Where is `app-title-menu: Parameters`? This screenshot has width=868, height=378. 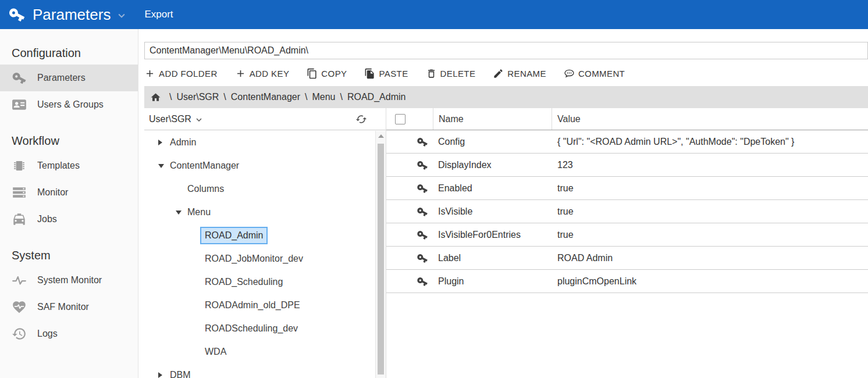 app-title-menu: Parameters is located at coordinates (80, 15).